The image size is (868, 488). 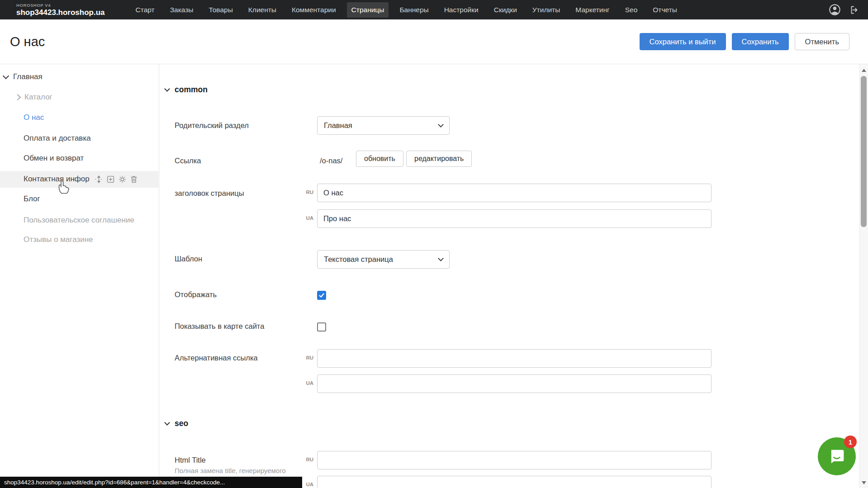 What do you see at coordinates (28, 77) in the screenshot?
I see `sidebar-item-label: Главная` at bounding box center [28, 77].